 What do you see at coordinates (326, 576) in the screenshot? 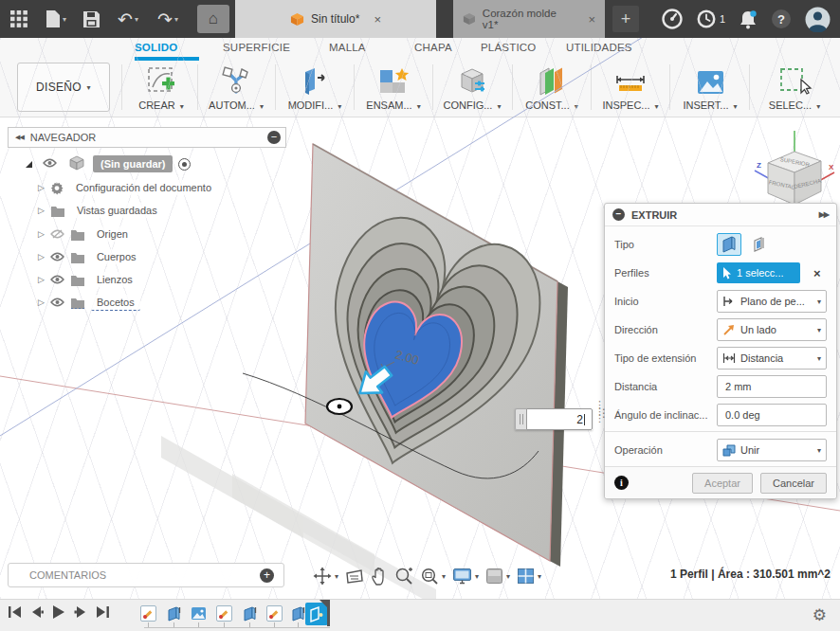
I see `orbit-icon: ▾` at bounding box center [326, 576].